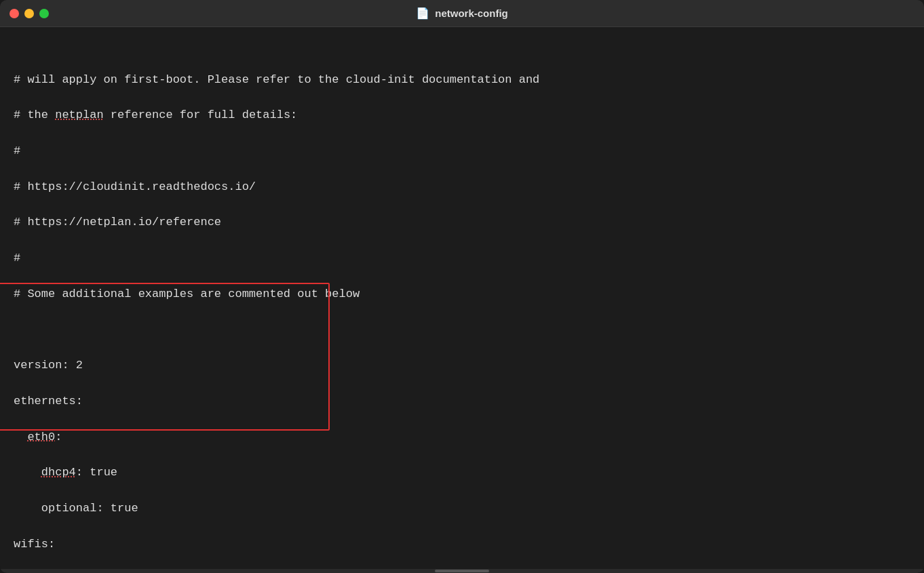 This screenshot has height=573, width=924. I want to click on line-12: dhcp4: true, so click(462, 473).